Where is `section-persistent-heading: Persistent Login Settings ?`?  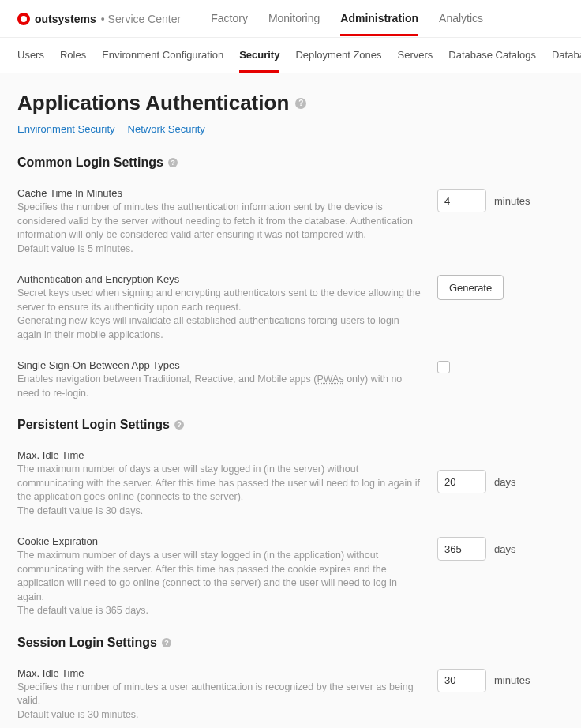
section-persistent-heading: Persistent Login Settings ? is located at coordinates (290, 425).